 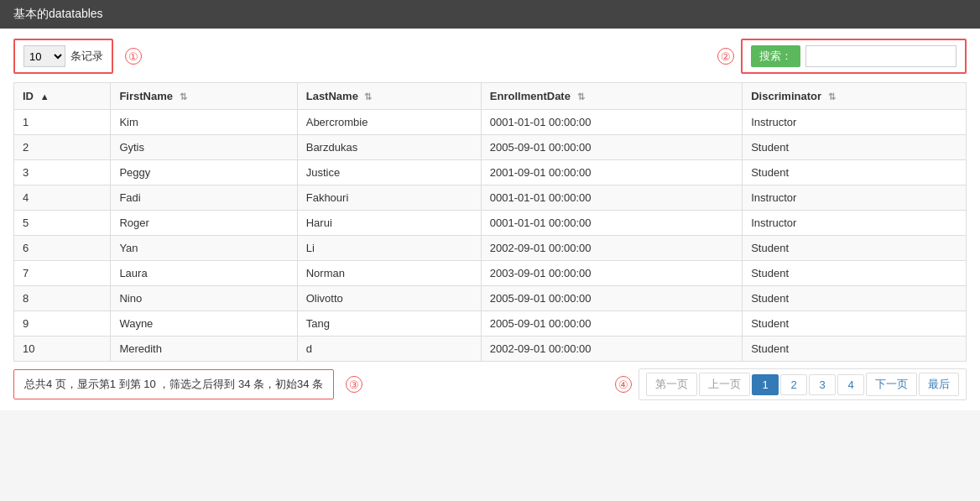 What do you see at coordinates (354, 384) in the screenshot?
I see `annotation-3: ③` at bounding box center [354, 384].